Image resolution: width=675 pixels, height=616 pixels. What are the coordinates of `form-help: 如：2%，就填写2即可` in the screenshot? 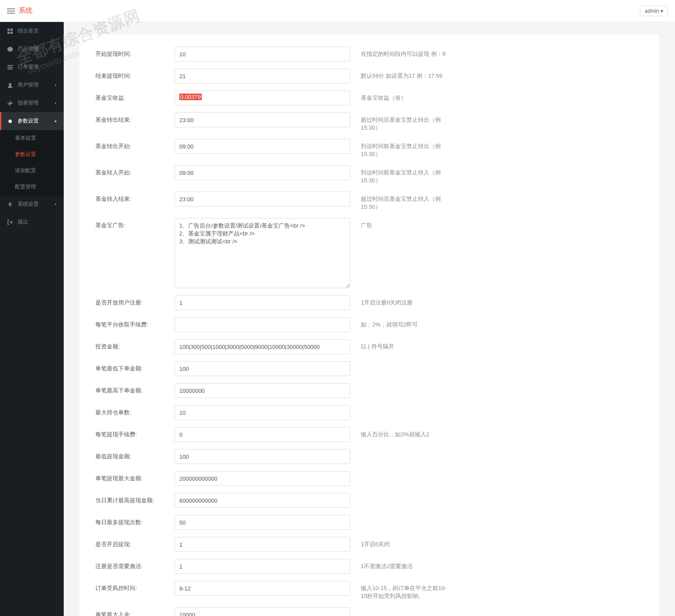 It's located at (405, 323).